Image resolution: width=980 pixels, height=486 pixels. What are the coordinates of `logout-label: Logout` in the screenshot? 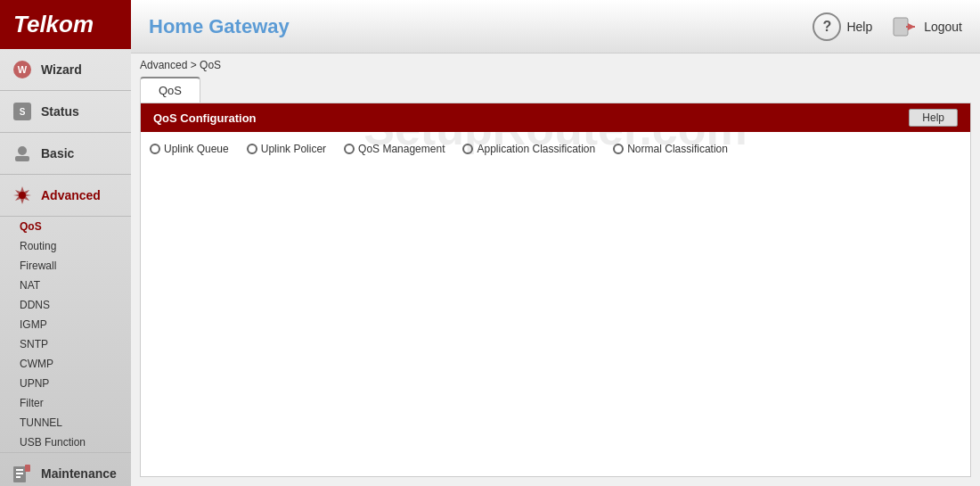 It's located at (943, 27).